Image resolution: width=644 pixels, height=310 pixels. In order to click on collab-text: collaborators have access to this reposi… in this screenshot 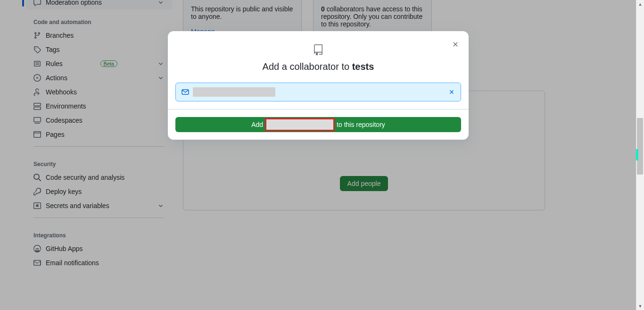, I will do `click(372, 17)`.